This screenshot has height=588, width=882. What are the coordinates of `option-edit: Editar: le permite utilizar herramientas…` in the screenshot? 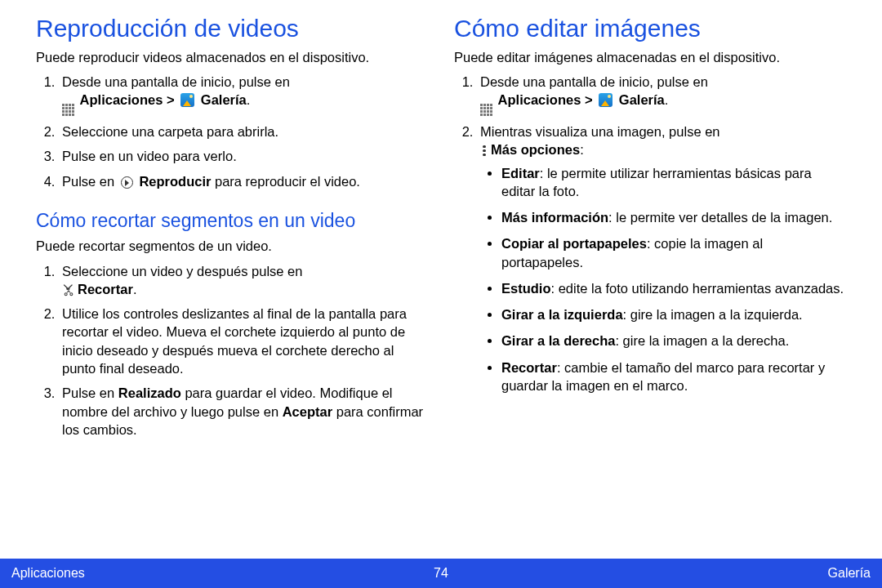 It's located at (674, 183).